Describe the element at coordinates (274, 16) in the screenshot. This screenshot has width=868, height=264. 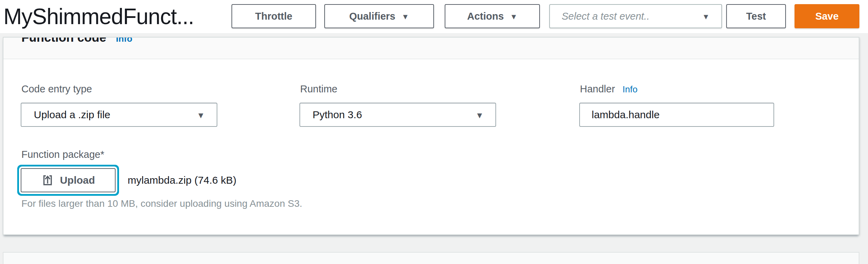
I see `throttle-button: Throttle` at that location.